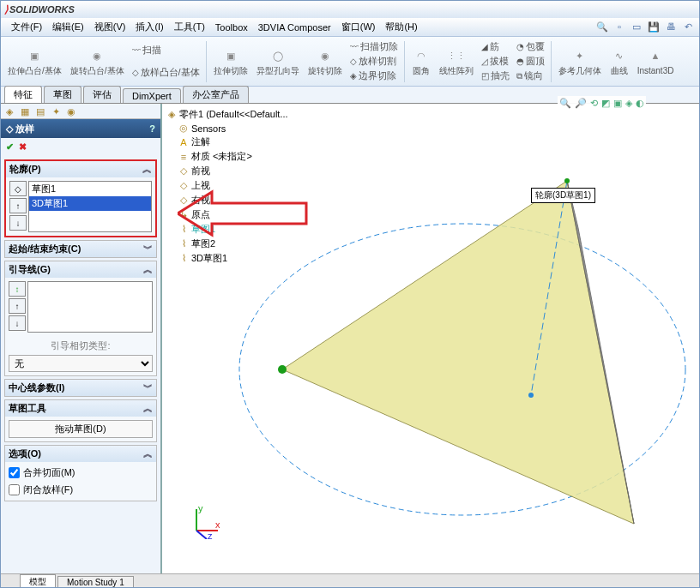  I want to click on hole-wizard-button: ◯异型孔向导, so click(278, 62).